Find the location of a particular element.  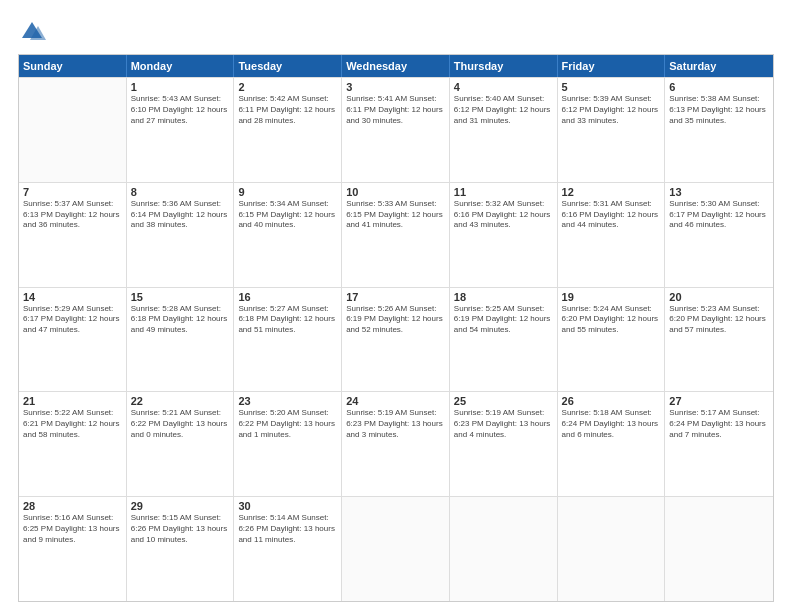

day-info: Sunrise: 5:22 AM Sunset: 6:21 PM Dayligh… is located at coordinates (72, 424).